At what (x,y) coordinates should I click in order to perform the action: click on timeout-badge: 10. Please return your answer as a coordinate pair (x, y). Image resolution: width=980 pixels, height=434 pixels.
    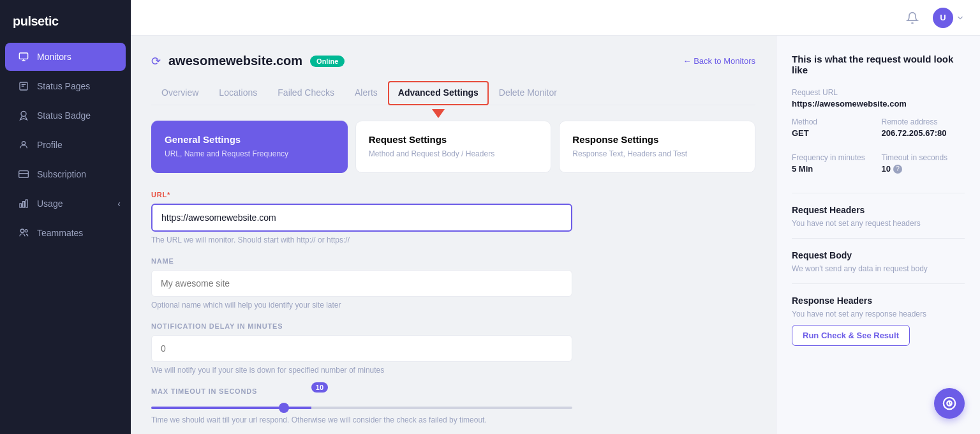
    Looking at the image, I should click on (320, 387).